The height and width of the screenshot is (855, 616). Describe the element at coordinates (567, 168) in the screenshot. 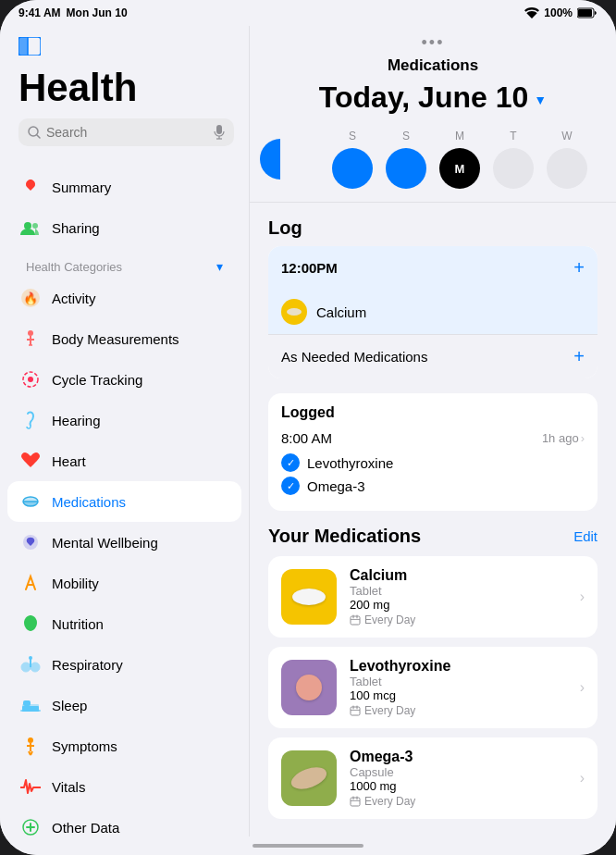

I see `day-circle-w` at that location.